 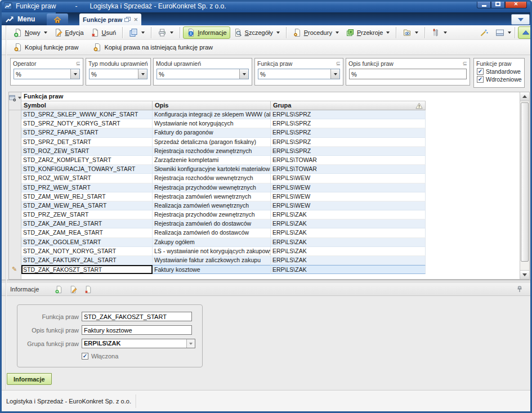 I want to click on info-button: Informacje, so click(x=206, y=33).